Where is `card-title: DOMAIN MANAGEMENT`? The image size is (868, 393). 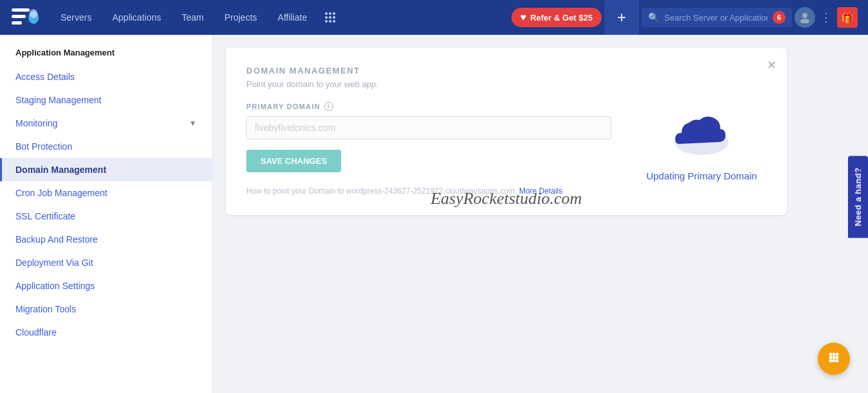 card-title: DOMAIN MANAGEMENT is located at coordinates (506, 71).